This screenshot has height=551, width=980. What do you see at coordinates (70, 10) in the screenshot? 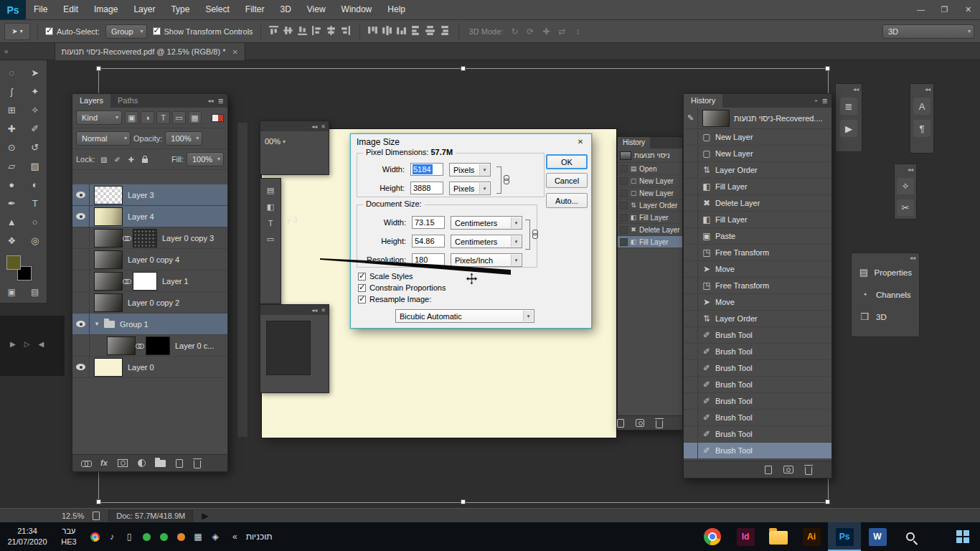
I see `menu-item-edit: Edit` at bounding box center [70, 10].